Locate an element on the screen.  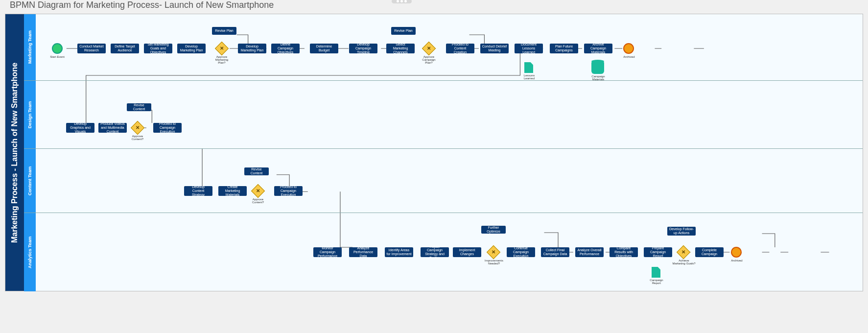
task-proceed-to-content-creation: Proceed to Content Creation is located at coordinates (460, 48).